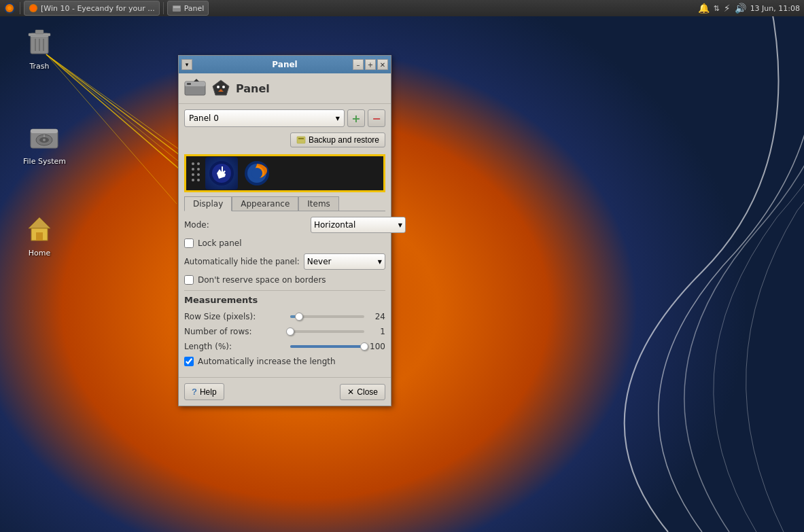 The height and width of the screenshot is (532, 804). I want to click on row-size-label: Row Size (pixels):, so click(235, 317).